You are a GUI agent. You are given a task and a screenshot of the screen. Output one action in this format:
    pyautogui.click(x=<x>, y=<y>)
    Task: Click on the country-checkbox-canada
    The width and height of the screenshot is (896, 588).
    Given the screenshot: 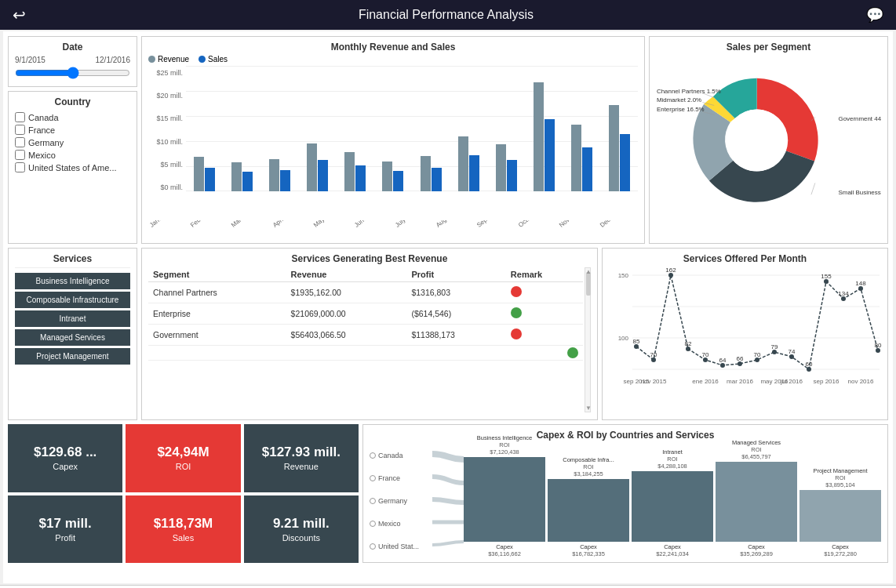 What is the action you would take?
    pyautogui.click(x=20, y=118)
    